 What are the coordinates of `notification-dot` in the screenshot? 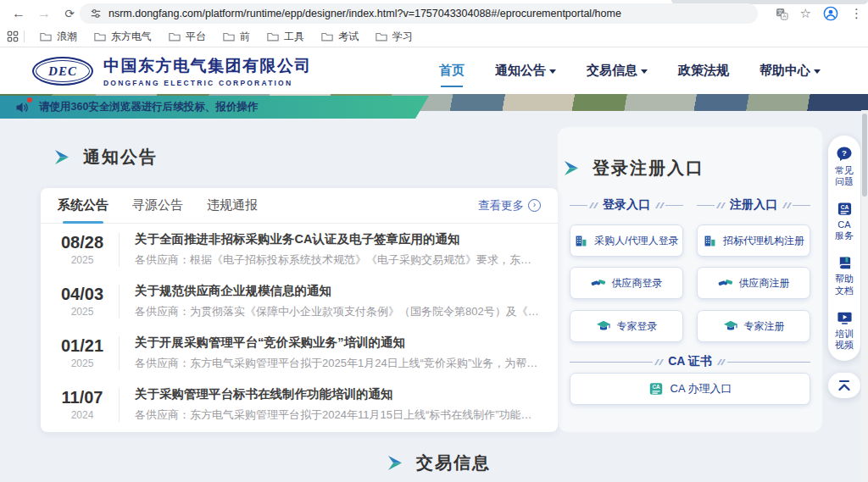 It's located at (30, 100).